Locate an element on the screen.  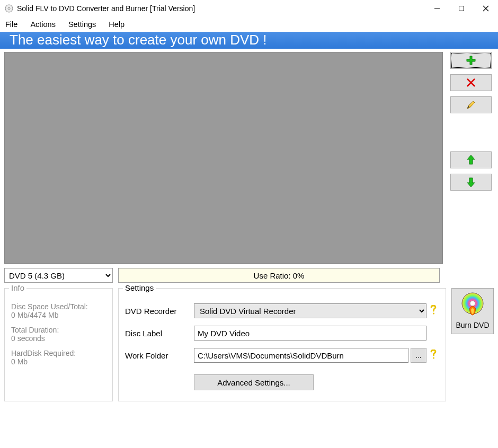
duration-label: Total Duration: is located at coordinates (58, 330).